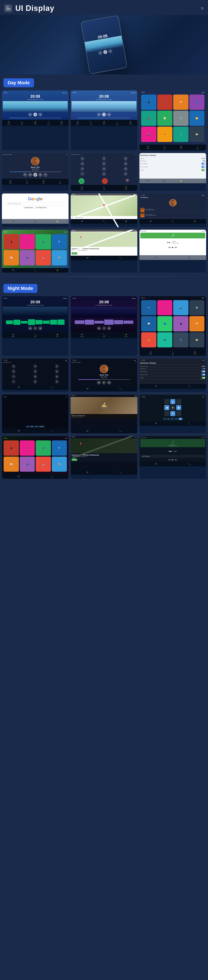 This screenshot has width=208, height=980. What do you see at coordinates (57, 366) in the screenshot?
I see `night-key-3: 3` at bounding box center [57, 366].